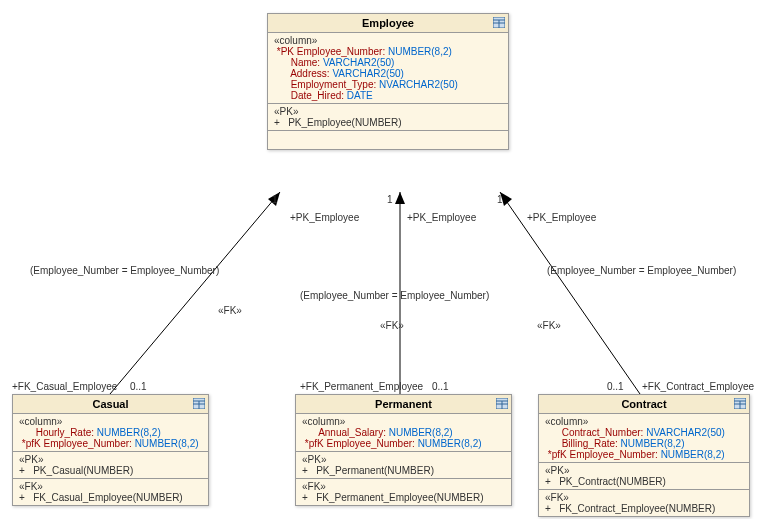  Describe the element at coordinates (404, 470) in the screenshot. I see `pk-line: + PK_Permanent(NUMBER)` at that location.